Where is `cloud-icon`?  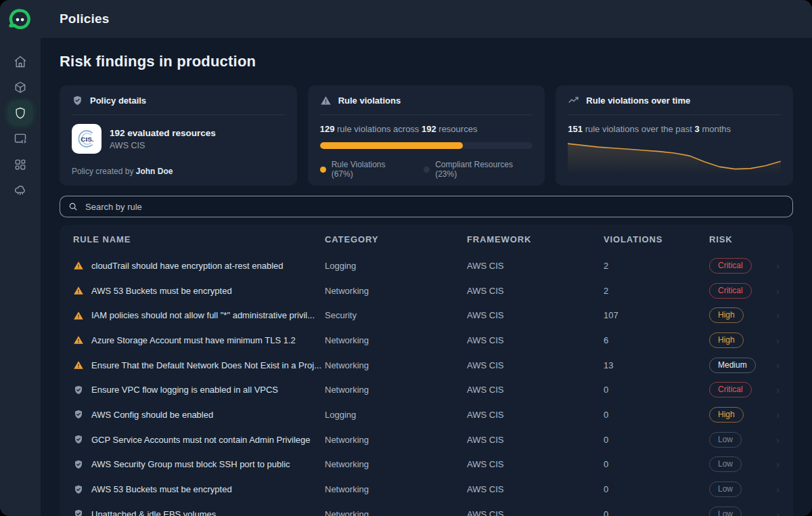
cloud-icon is located at coordinates (20, 190).